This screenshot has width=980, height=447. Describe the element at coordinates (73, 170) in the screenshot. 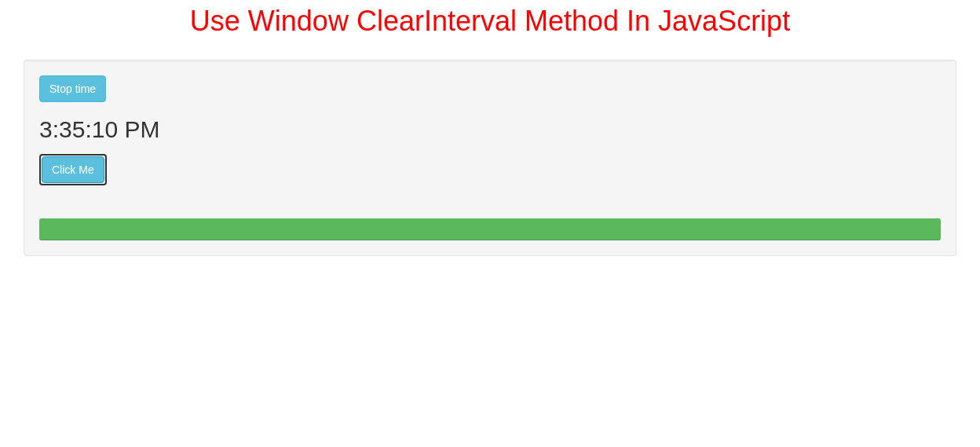

I see `click-me-button: Click Me` at that location.